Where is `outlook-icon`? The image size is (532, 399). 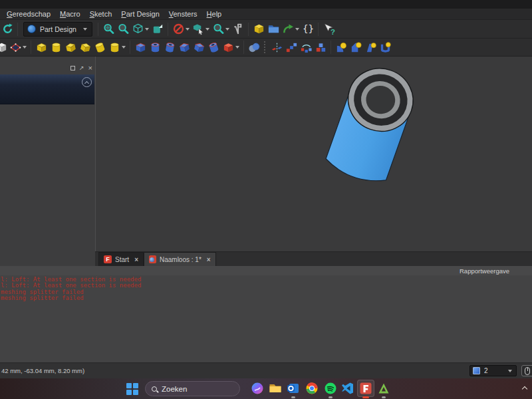
outlook-icon is located at coordinates (293, 388).